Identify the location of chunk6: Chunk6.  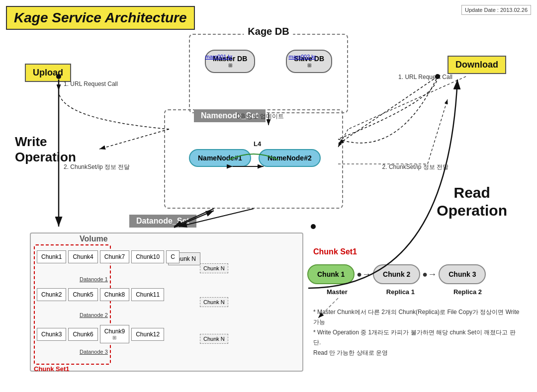
(83, 334).